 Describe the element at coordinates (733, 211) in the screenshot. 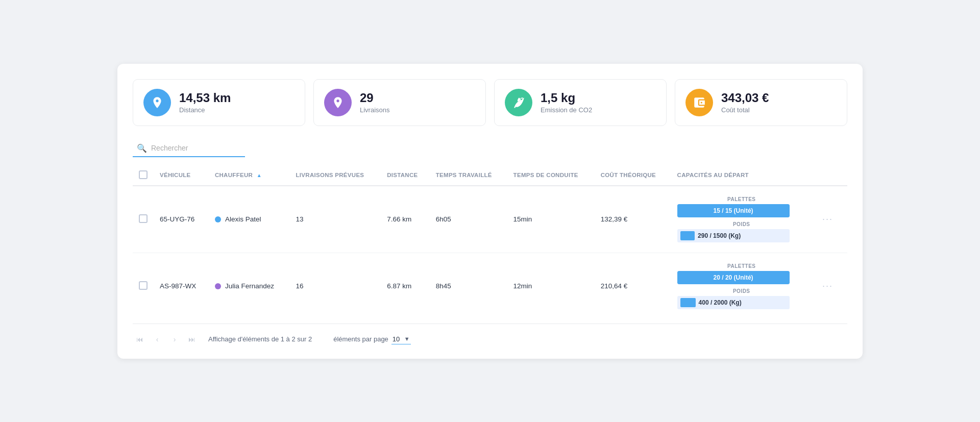

I see `palettes-value-0: 15 / 15 (Unité)` at that location.